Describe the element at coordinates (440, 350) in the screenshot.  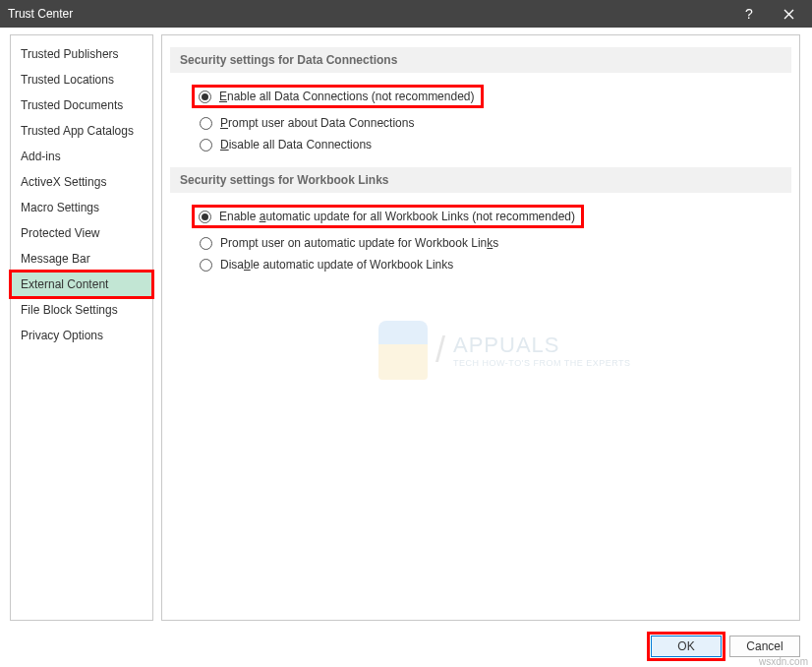
I see `watermark-slash-icon: /` at that location.